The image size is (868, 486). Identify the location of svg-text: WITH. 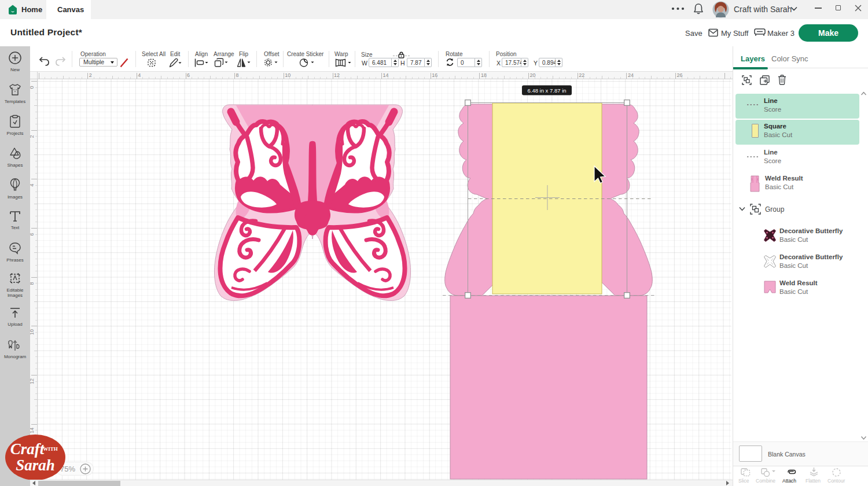
(50, 449).